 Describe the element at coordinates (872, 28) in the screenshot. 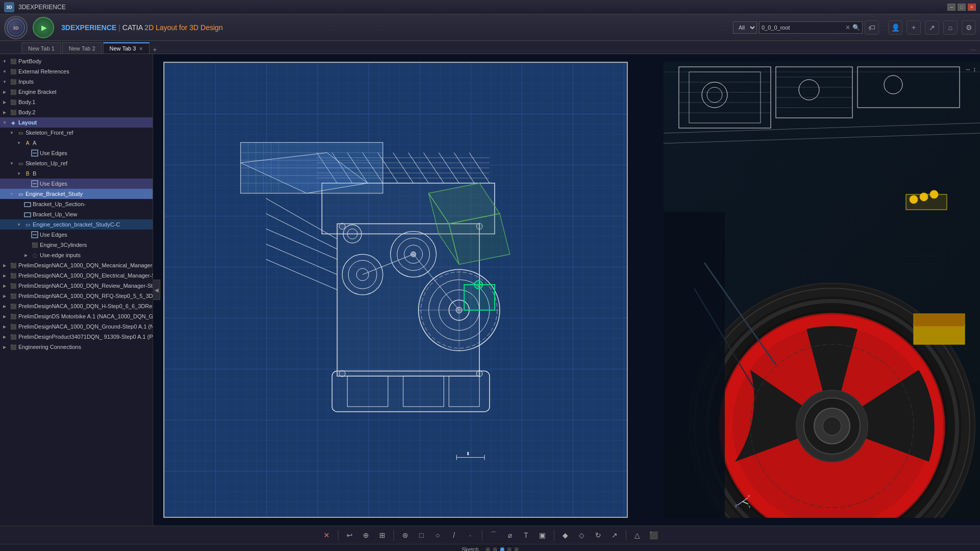

I see `tag-button: 🏷` at that location.